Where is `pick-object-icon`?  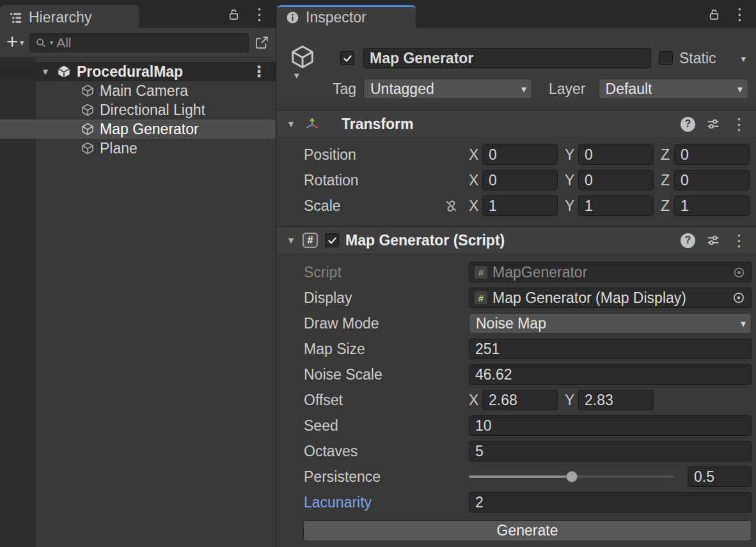
pick-object-icon is located at coordinates (262, 43).